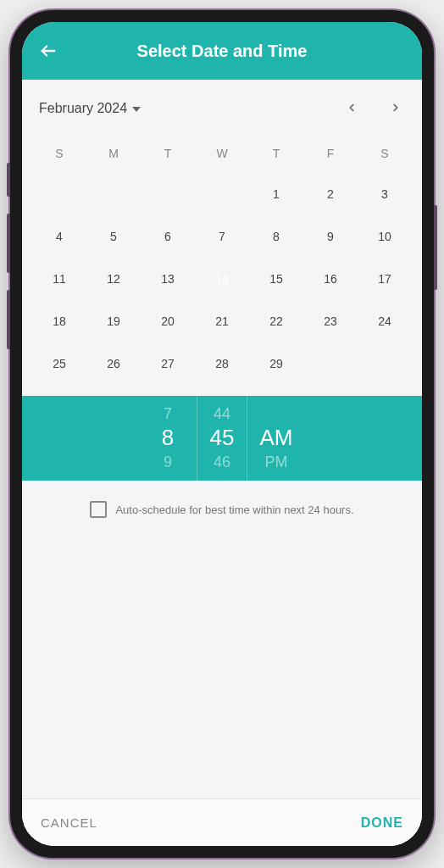 The width and height of the screenshot is (444, 868). Describe the element at coordinates (222, 438) in the screenshot. I see `minute-column: 44 45 46` at that location.